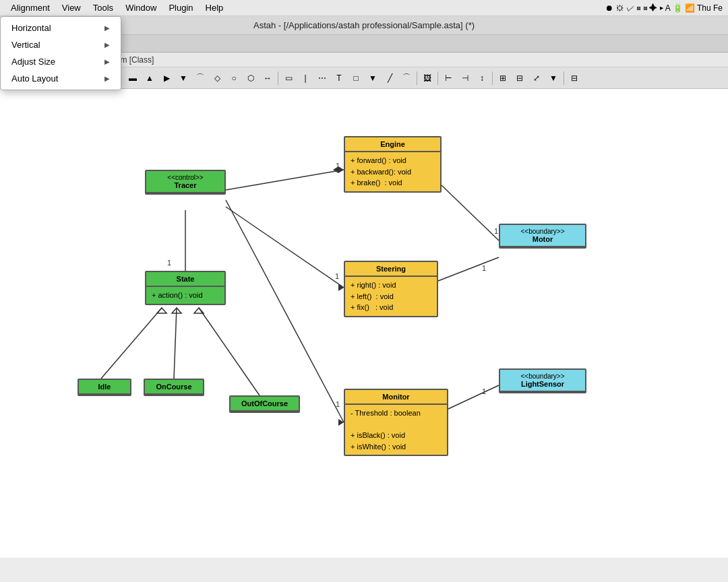 Image resolution: width=728 pixels, height=582 pixels. What do you see at coordinates (185, 295) in the screenshot?
I see `class-state-body: + action() : void` at bounding box center [185, 295].